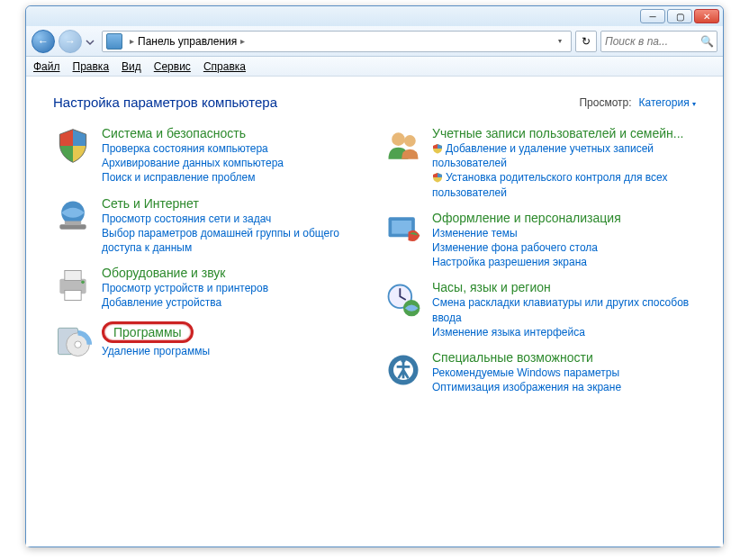 This screenshot has width=749, height=560. I want to click on link-parental-control: Установка родительского контроля для все…, so click(564, 185).